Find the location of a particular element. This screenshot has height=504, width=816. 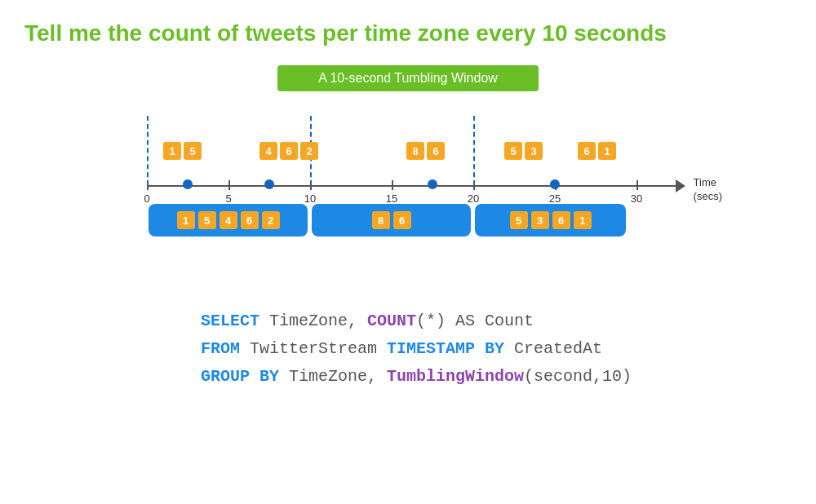

sql-line2-end: CreatedAt is located at coordinates (553, 349).